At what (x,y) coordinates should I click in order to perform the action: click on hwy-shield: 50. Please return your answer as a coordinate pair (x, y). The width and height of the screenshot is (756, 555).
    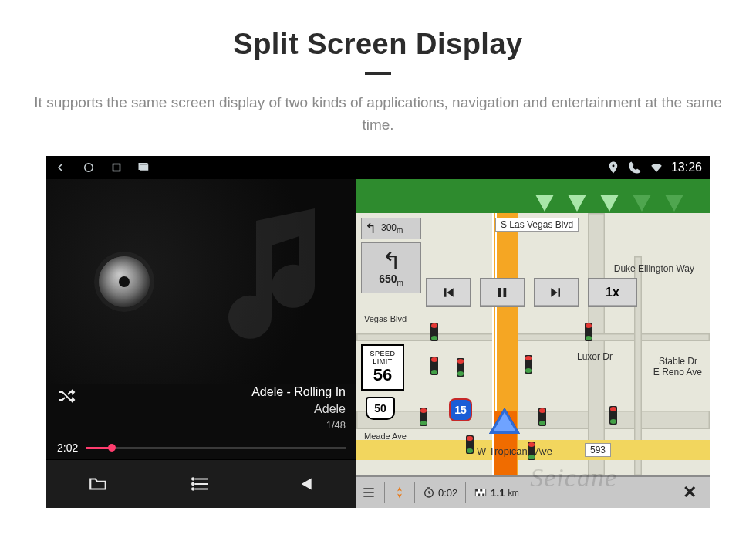
    Looking at the image, I should click on (380, 408).